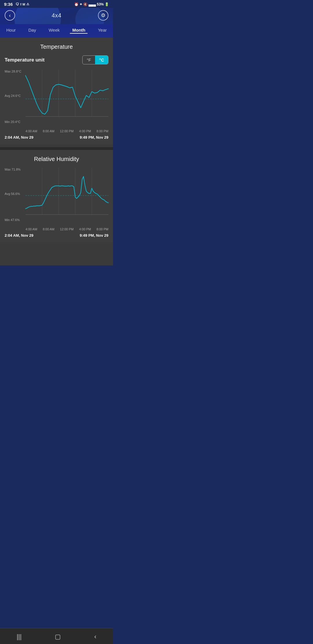  Describe the element at coordinates (85, 229) in the screenshot. I see `hum-x-label-3: 4:00 PM` at that location.